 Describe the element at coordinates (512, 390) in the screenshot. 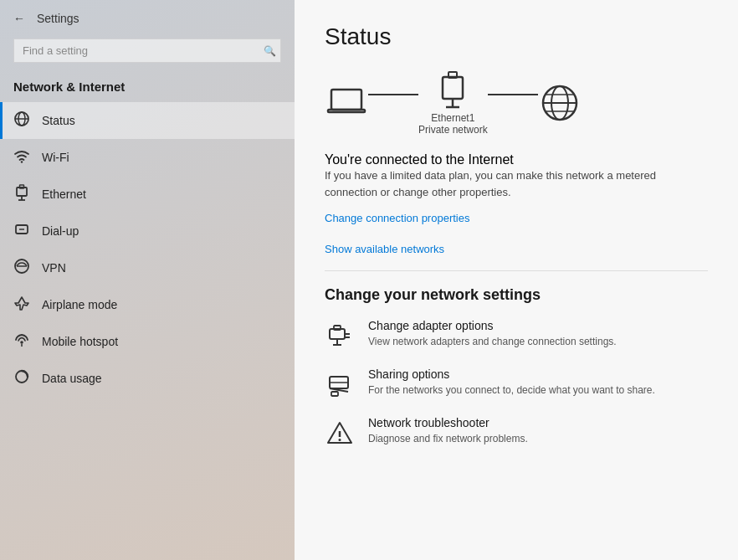

I see `settings-item-desc-sharing: For the networks you connect to, decide …` at that location.